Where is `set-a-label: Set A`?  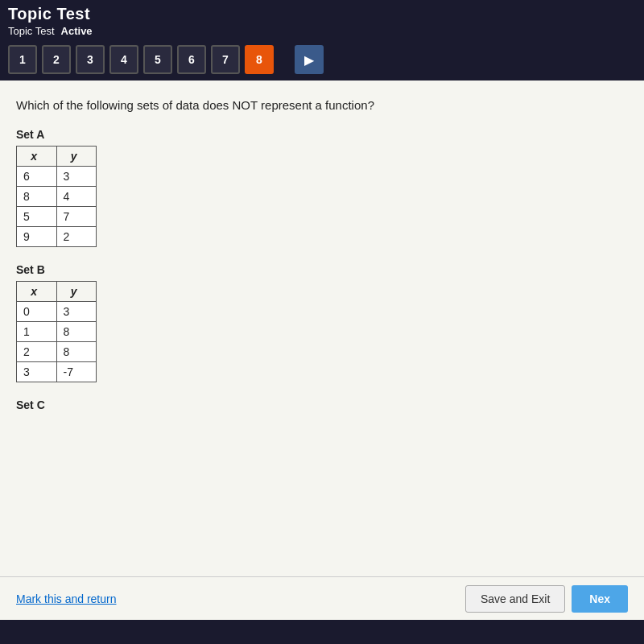 set-a-label: Set A is located at coordinates (322, 134).